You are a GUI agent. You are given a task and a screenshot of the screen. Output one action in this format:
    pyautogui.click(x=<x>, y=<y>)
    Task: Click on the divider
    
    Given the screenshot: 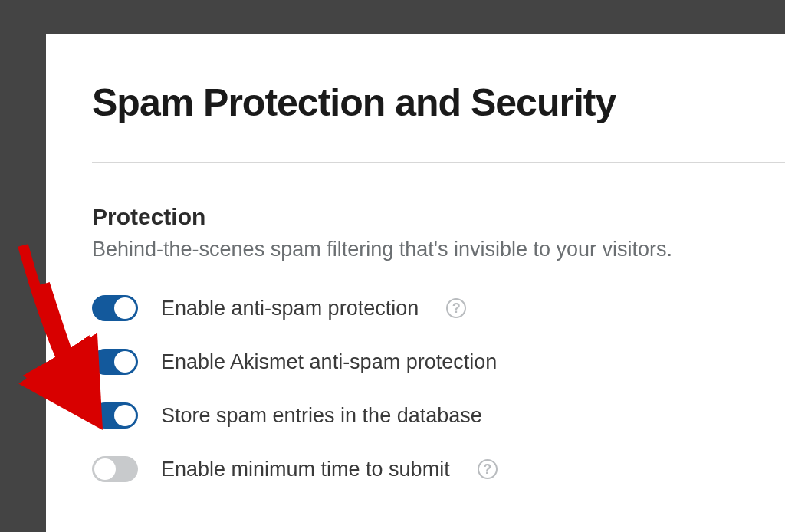 What is the action you would take?
    pyautogui.click(x=438, y=163)
    